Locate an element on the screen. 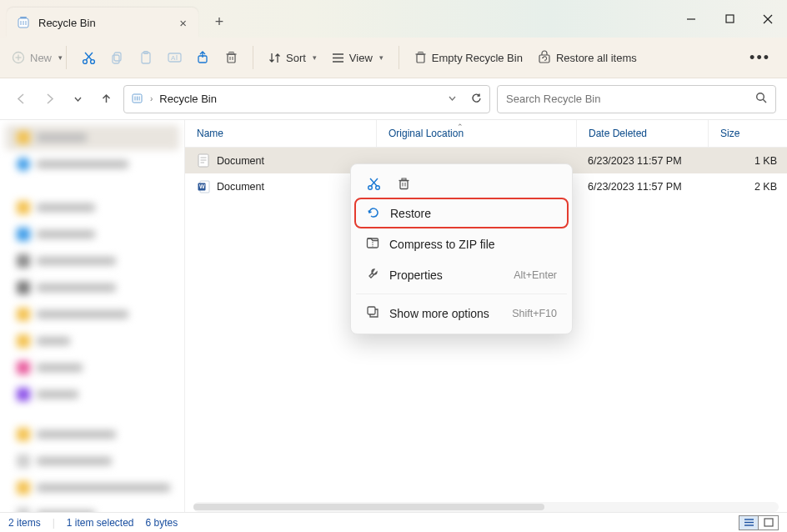 Image resolution: width=787 pixels, height=532 pixels. empty-label: Empty Recycle Bin is located at coordinates (477, 58).